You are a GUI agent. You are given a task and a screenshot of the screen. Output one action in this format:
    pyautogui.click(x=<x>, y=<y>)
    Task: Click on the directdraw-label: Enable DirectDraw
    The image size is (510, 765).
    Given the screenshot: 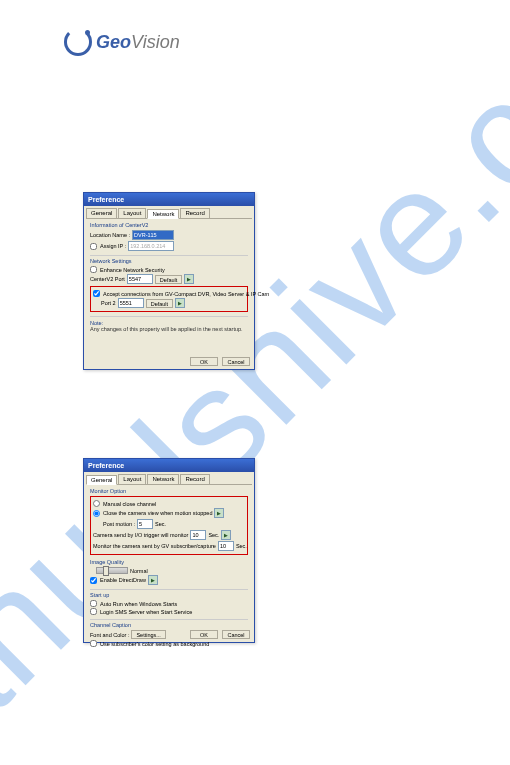 What is the action you would take?
    pyautogui.click(x=123, y=580)
    